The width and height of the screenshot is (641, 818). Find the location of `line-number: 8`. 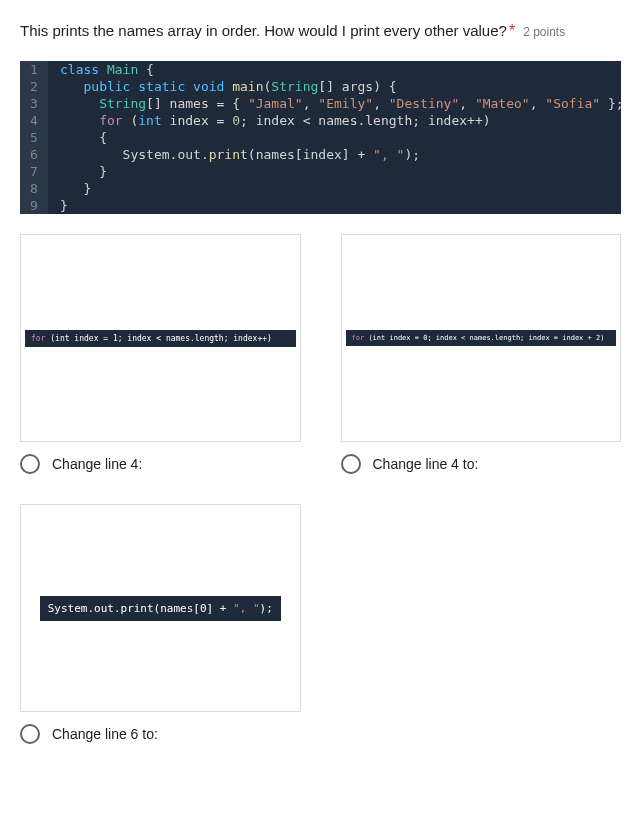

line-number: 8 is located at coordinates (34, 188).